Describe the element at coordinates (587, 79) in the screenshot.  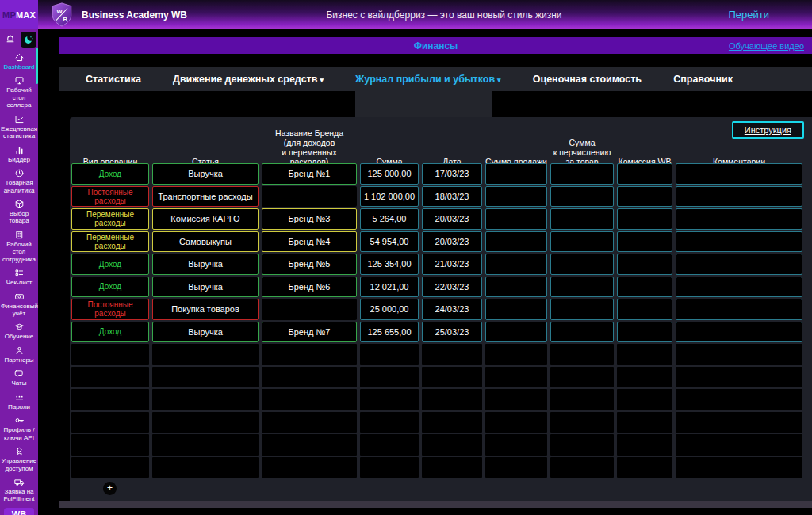
I see `tab-оценочная-стоимость: Оценочная стоимость` at that location.